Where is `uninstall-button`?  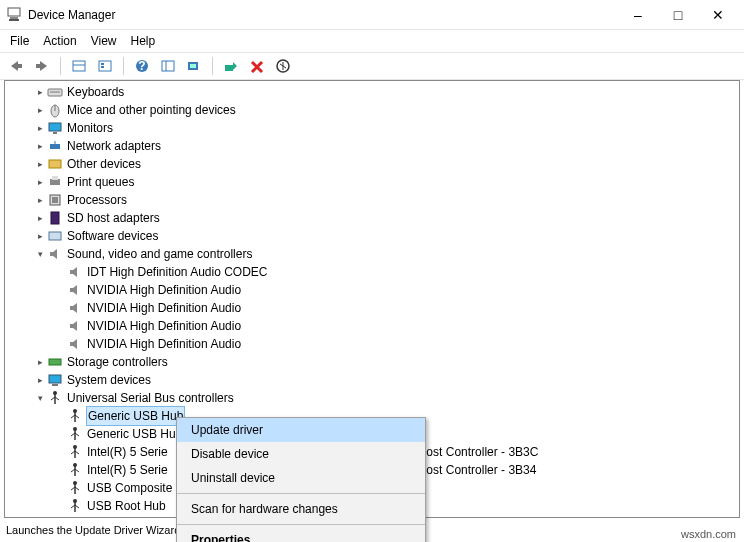
uninstall-button is located at coordinates (257, 66).